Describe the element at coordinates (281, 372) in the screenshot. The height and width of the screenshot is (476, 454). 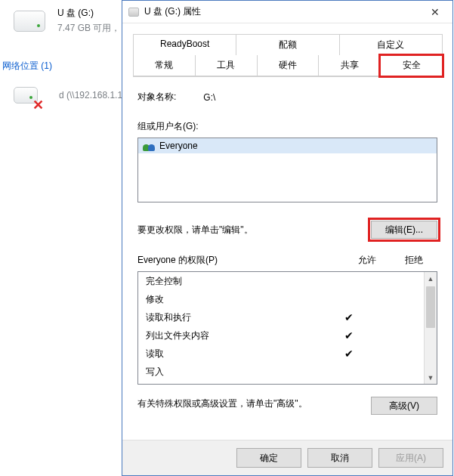
I see `permission-row: 写入` at that location.